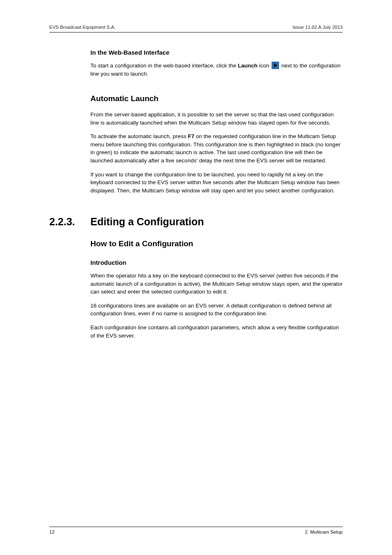 The image size is (392, 555). I want to click on paragraph: To start a configuration in the web-base…, so click(217, 70).